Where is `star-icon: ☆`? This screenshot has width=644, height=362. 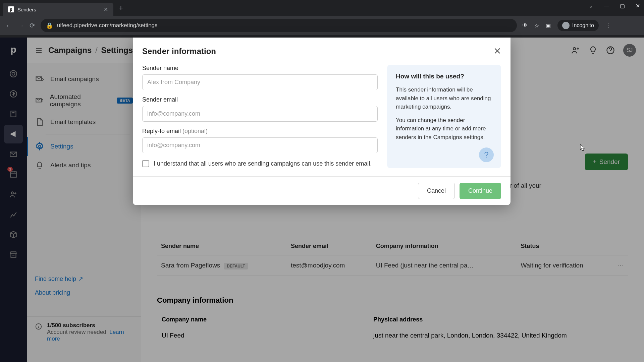
star-icon: ☆ is located at coordinates (537, 25).